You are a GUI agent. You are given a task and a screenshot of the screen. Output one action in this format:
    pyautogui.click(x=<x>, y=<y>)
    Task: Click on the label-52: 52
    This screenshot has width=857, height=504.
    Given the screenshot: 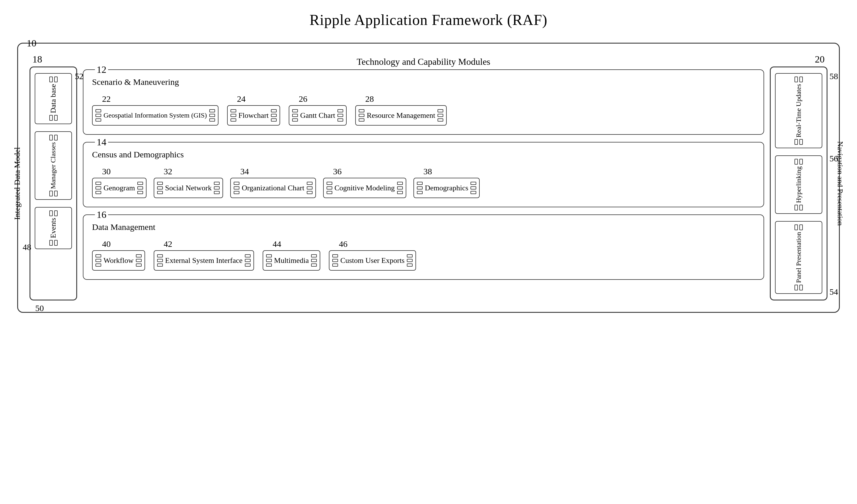 What is the action you would take?
    pyautogui.click(x=79, y=76)
    